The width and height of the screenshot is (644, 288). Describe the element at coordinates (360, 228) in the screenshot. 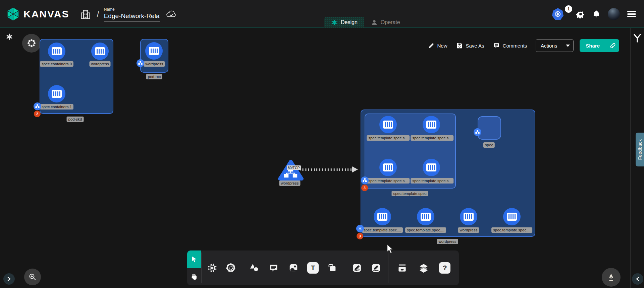

I see `deployment-meshery-badge` at that location.